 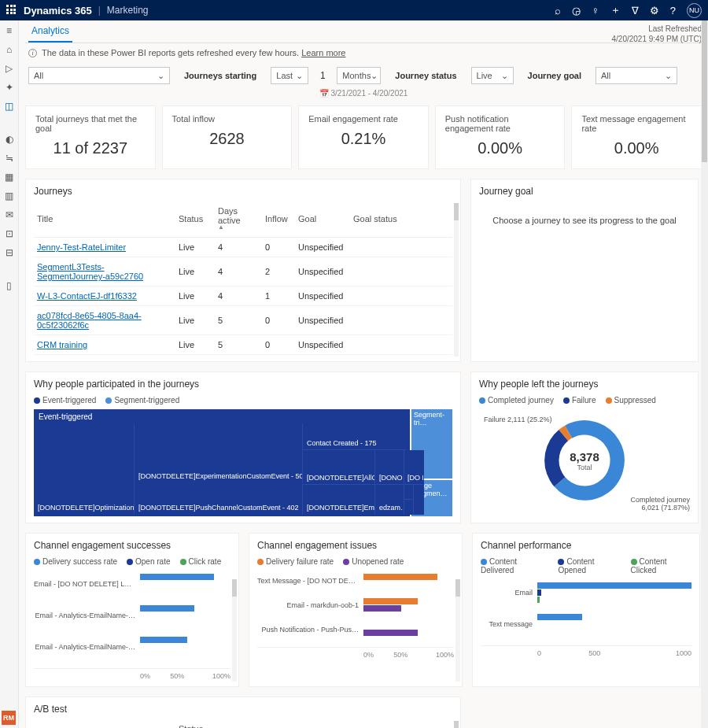 I want to click on learn-more-link: Learn more, so click(x=323, y=53).